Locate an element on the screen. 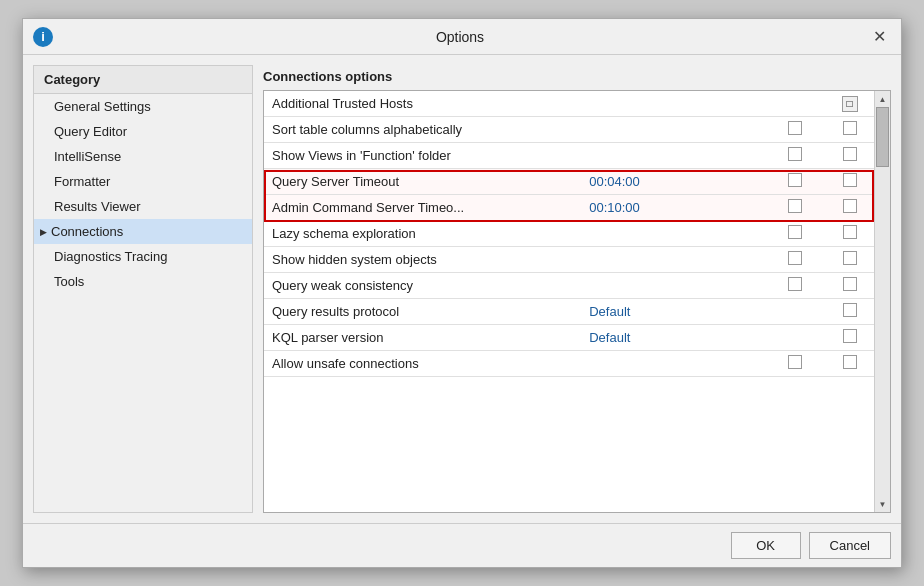 The width and height of the screenshot is (924, 586). option-square-button: □ is located at coordinates (850, 104).